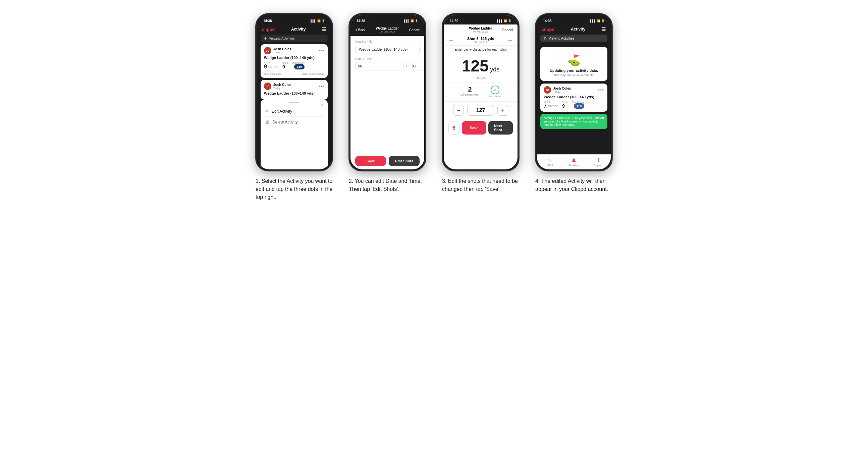 This screenshot has height=467, width=868. Describe the element at coordinates (603, 118) in the screenshot. I see `toast-close-4: ✕` at that location.